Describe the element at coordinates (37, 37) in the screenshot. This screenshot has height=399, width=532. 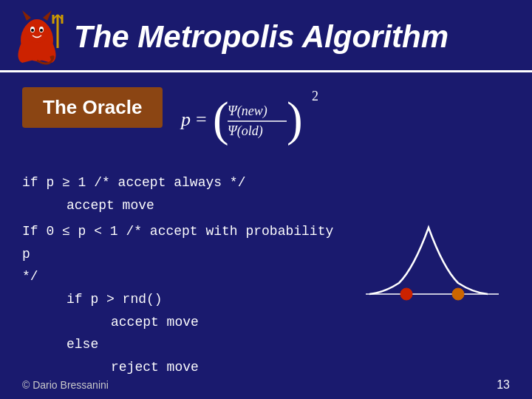
I see `devil-mascot-icon` at that location.